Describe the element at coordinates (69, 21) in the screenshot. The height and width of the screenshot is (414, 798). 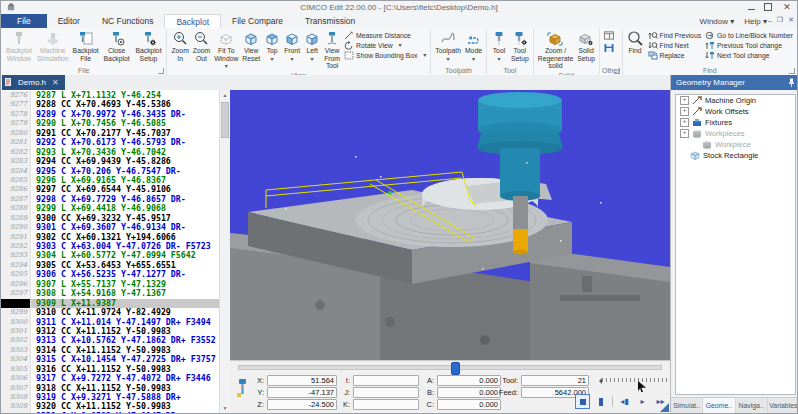
I see `ribbon-tab-editor: Editor` at that location.